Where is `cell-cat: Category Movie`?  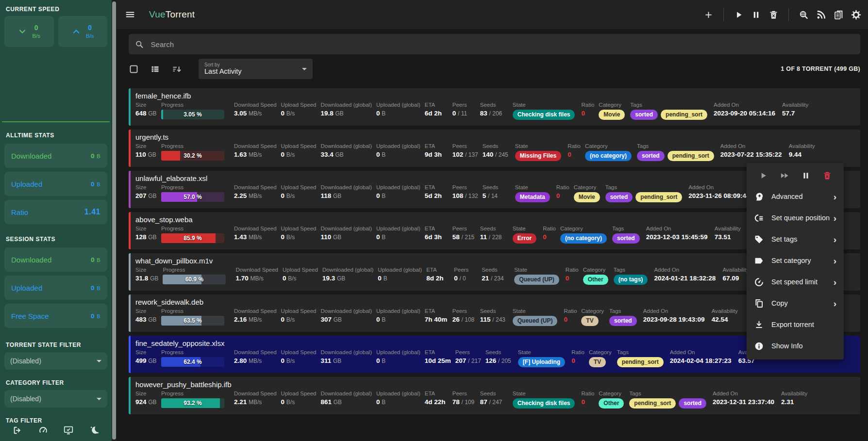
cell-cat: Category Movie is located at coordinates (612, 111).